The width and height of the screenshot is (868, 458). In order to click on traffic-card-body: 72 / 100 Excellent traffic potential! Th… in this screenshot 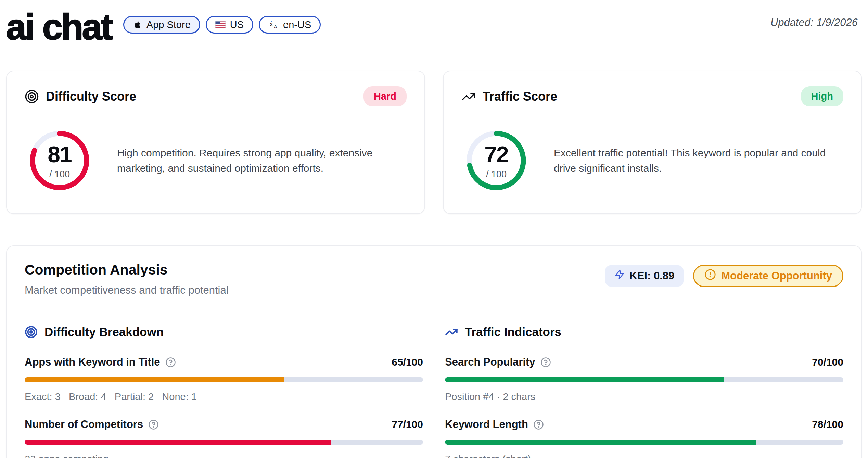, I will do `click(652, 161)`.